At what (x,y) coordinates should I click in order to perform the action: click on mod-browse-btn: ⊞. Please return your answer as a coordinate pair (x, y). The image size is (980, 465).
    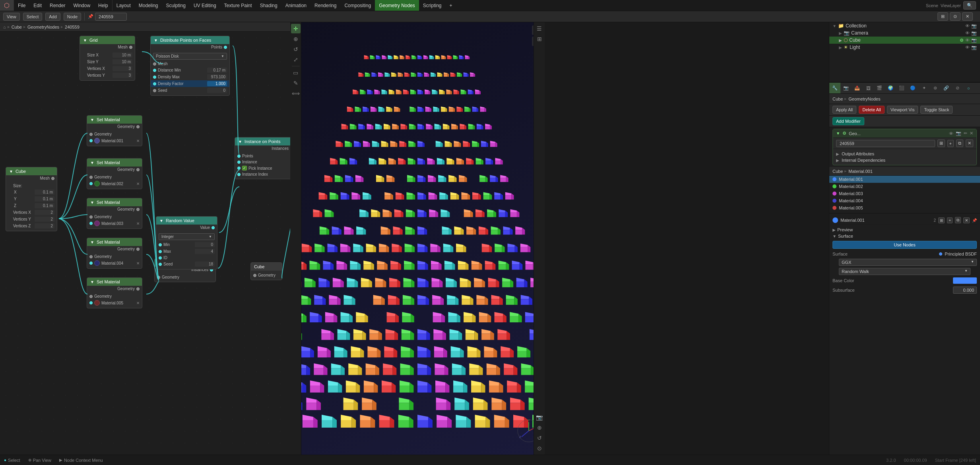
    Looking at the image, I should click on (941, 143).